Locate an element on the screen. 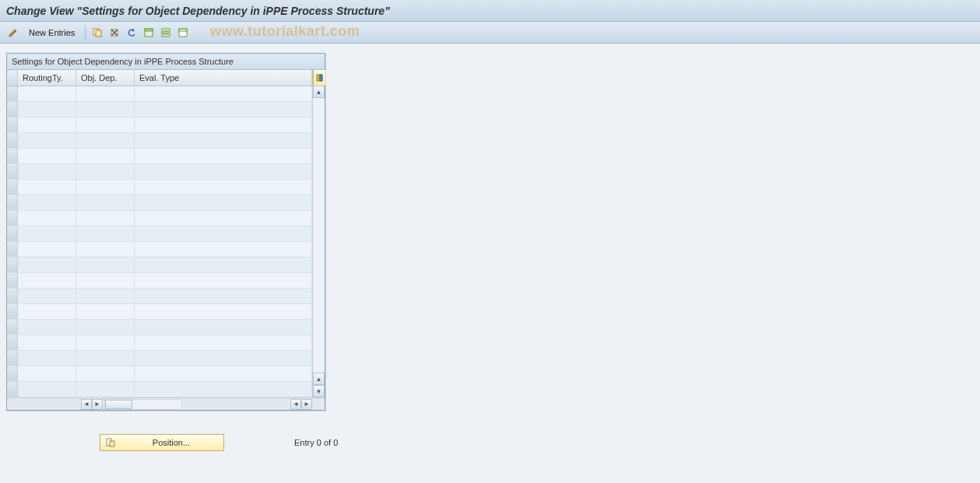 This screenshot has width=980, height=483. horizontal-scroll-thumb is located at coordinates (118, 404).